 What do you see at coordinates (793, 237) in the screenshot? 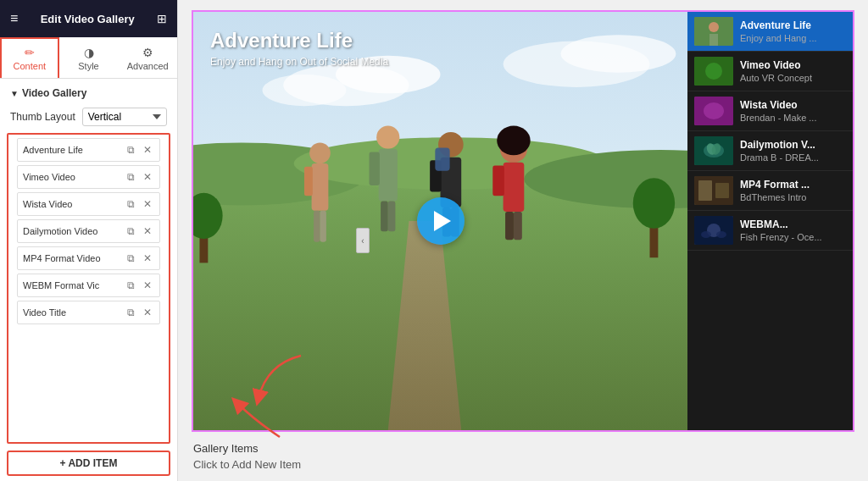
I see `thumbnail-subtitle: Fish Frenzy - Oce...` at bounding box center [793, 237].